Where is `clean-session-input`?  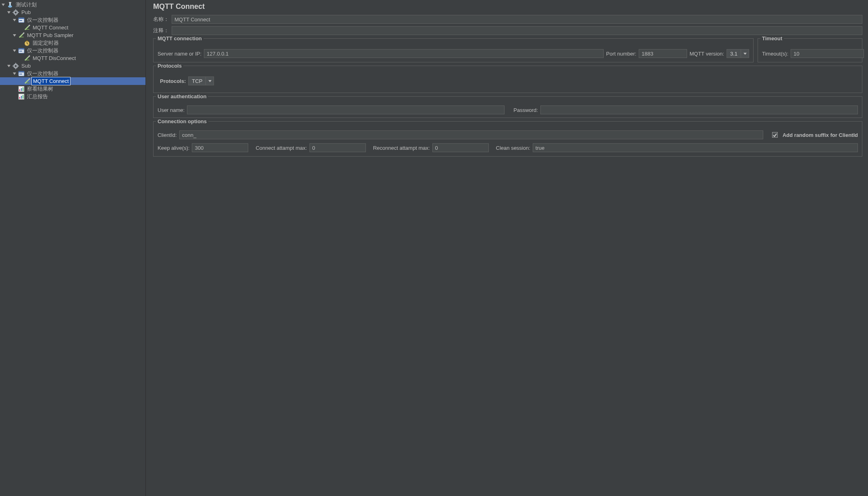 clean-session-input is located at coordinates (696, 148).